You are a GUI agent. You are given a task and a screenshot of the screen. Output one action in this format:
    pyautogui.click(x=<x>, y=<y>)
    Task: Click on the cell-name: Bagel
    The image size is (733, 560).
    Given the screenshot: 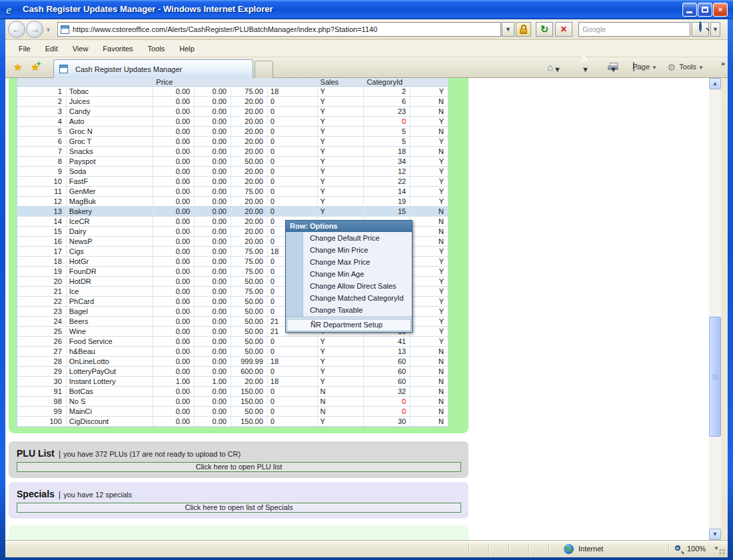 What is the action you would take?
    pyautogui.click(x=111, y=311)
    